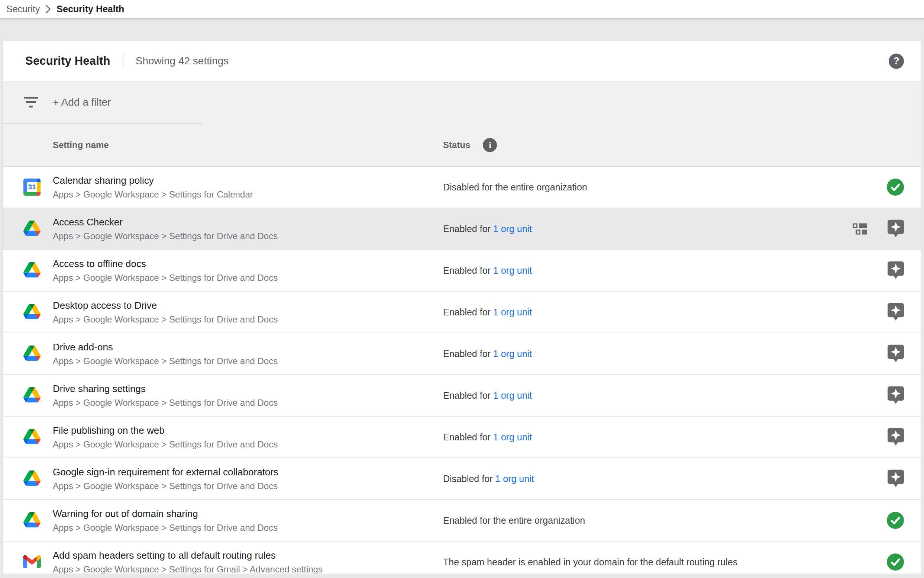  What do you see at coordinates (248, 388) in the screenshot?
I see `setting-title: Drive sharing settings` at bounding box center [248, 388].